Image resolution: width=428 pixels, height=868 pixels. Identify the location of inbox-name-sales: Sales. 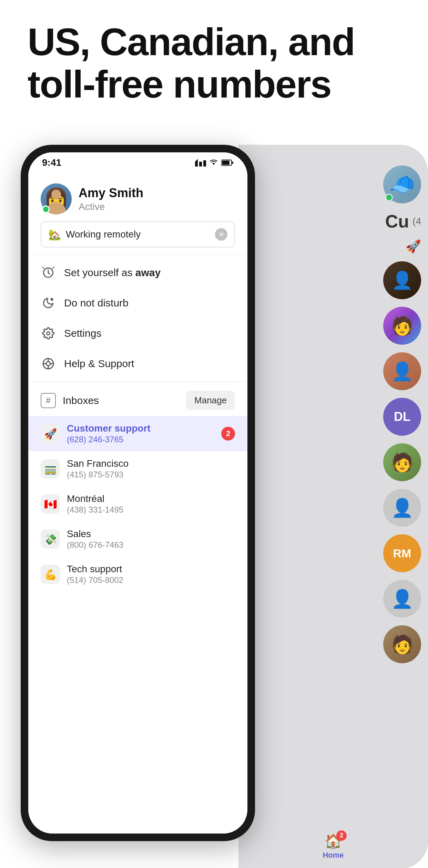
(151, 534).